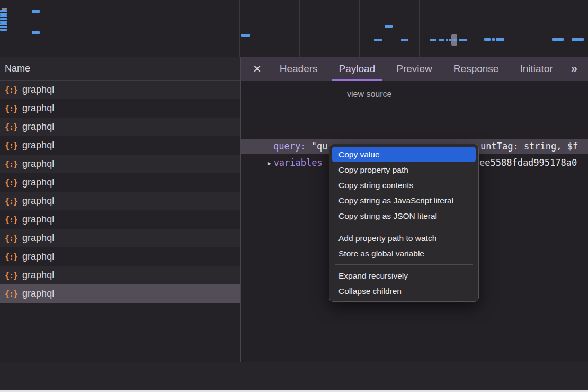 This screenshot has width=588, height=392. What do you see at coordinates (574, 69) in the screenshot?
I see `more-tabs-icon: »` at bounding box center [574, 69].